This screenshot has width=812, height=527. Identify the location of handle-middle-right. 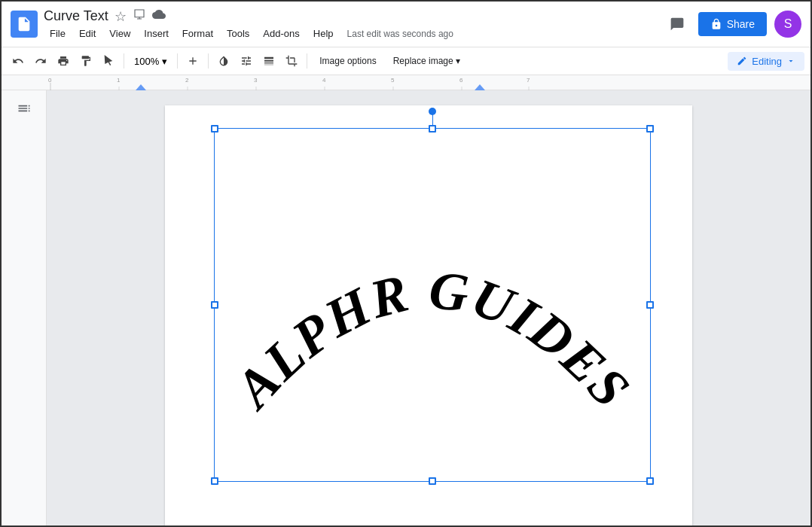
(650, 305).